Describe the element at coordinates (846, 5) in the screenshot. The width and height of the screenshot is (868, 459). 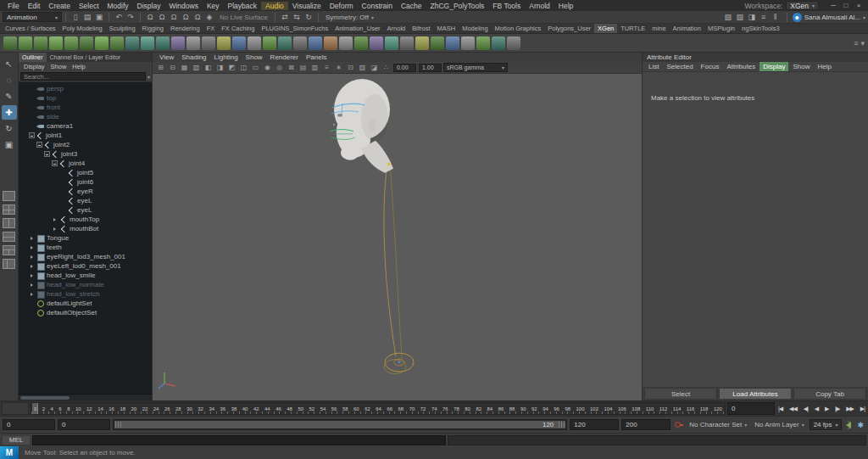
I see `restore-button: □` at that location.